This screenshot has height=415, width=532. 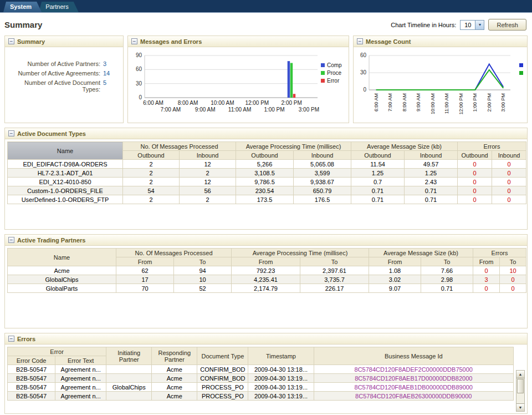 What do you see at coordinates (223, 356) in the screenshot?
I see `column-header-document-type: Document Type` at bounding box center [223, 356].